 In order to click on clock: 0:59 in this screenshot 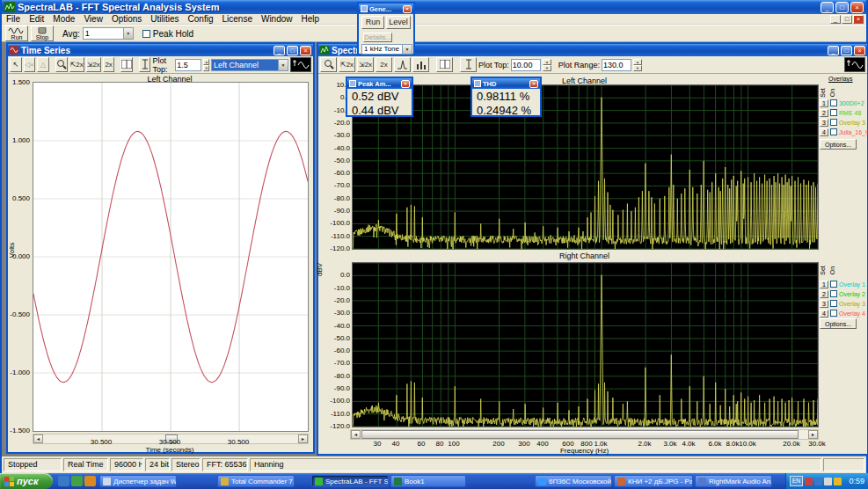, I will do `click(857, 481)`.